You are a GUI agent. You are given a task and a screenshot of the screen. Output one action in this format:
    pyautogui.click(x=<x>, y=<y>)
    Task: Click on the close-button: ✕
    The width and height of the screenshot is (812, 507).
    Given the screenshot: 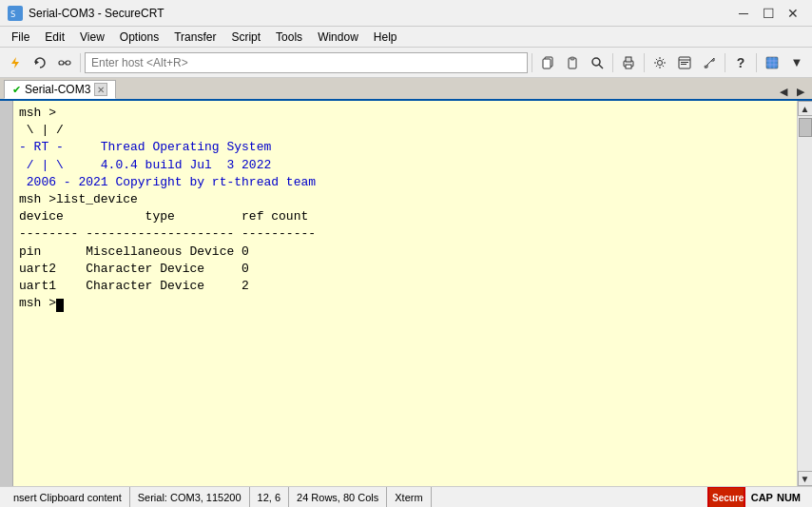 What is the action you would take?
    pyautogui.click(x=793, y=13)
    